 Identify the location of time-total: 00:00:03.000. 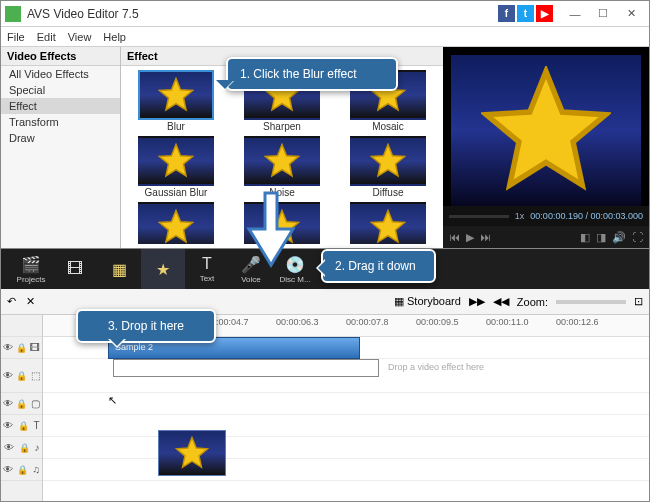
(616, 216).